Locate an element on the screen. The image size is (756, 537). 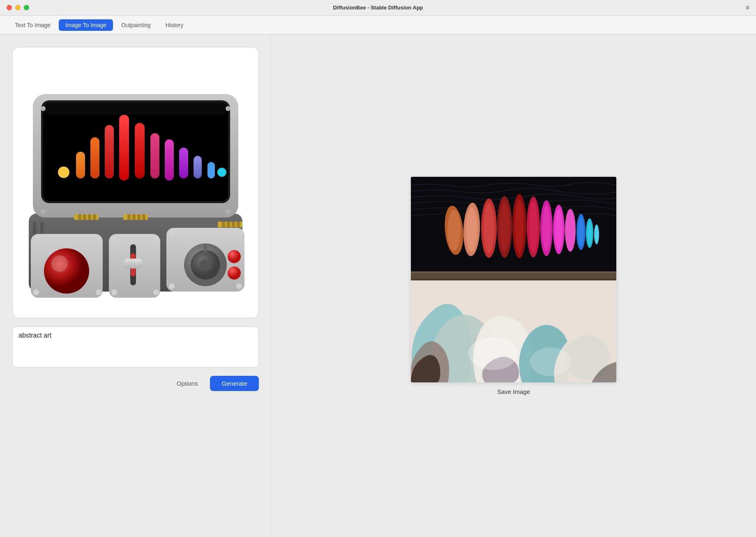
tabbar: Text To Image Image To Image Outpainting… is located at coordinates (378, 25).